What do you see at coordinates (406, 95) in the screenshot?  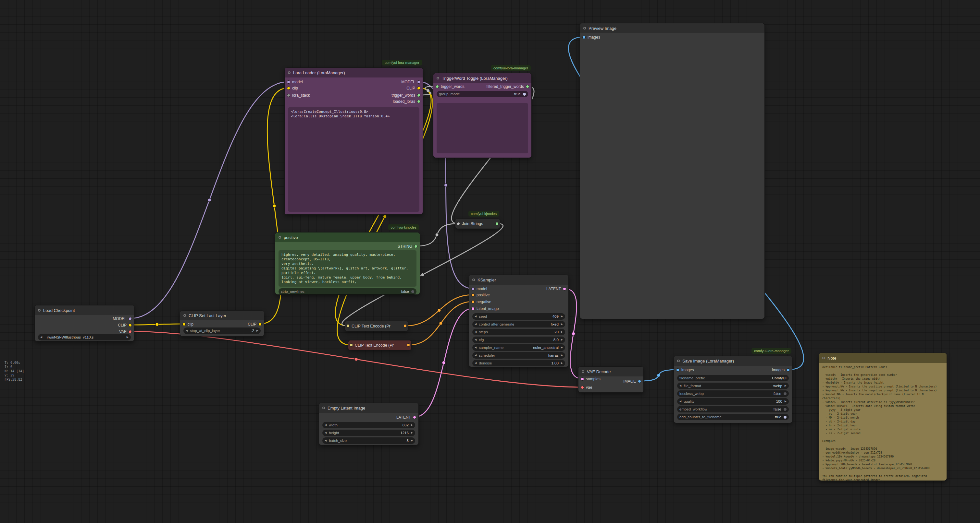 I see `trigger-words-output-port: trigger_words` at bounding box center [406, 95].